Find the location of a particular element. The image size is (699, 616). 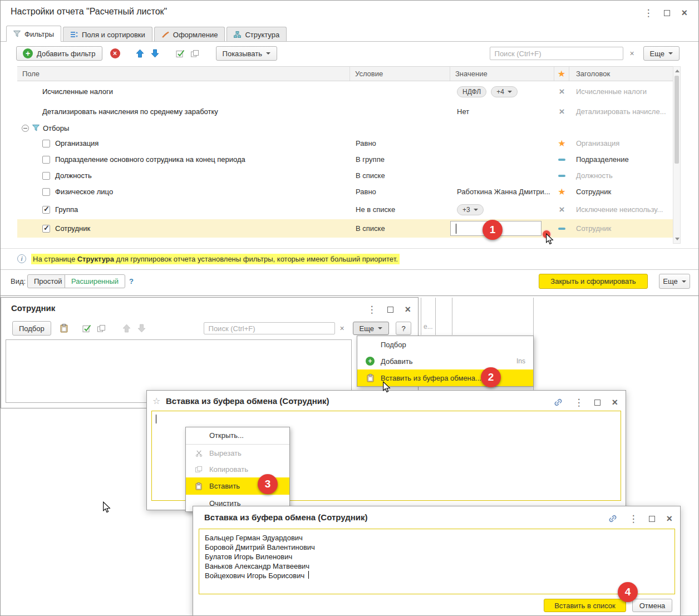

cancel-button: Отмена is located at coordinates (652, 605).